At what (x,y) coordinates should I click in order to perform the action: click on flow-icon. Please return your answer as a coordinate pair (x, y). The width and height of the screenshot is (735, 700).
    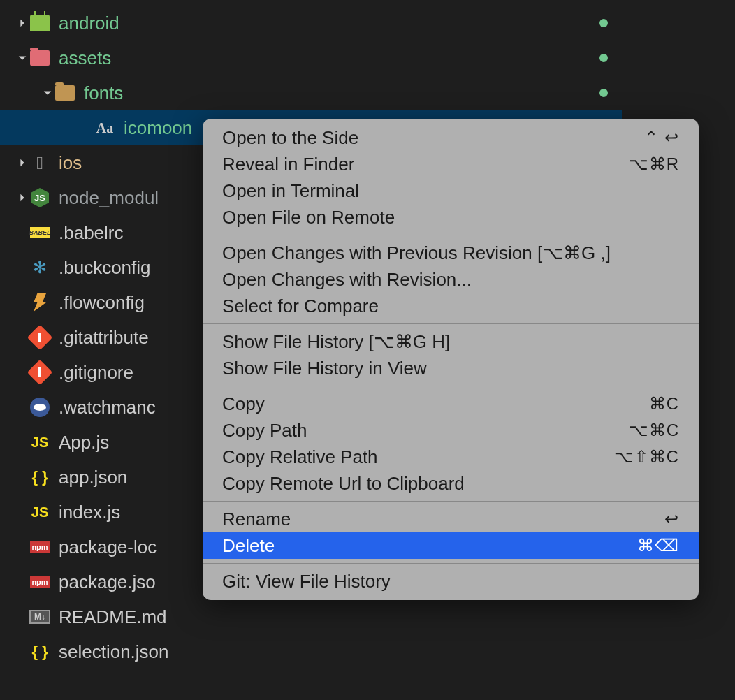
    Looking at the image, I should click on (40, 302).